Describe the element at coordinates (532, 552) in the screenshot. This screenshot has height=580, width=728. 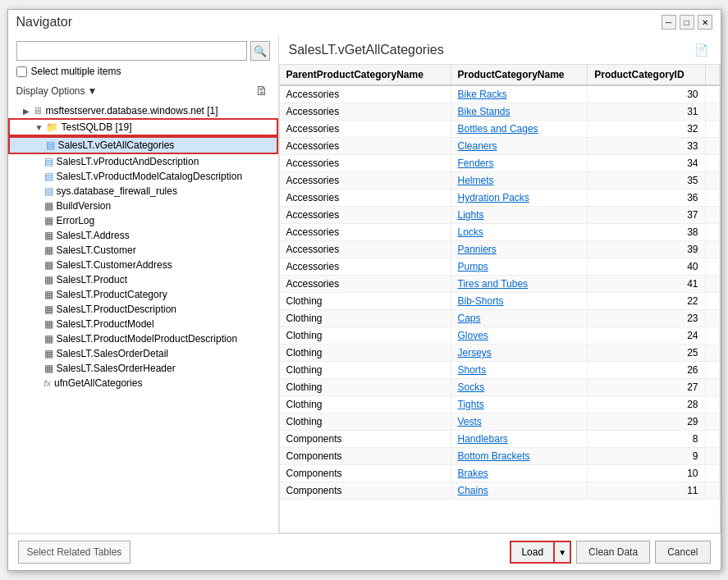
I see `load-button: Load` at that location.